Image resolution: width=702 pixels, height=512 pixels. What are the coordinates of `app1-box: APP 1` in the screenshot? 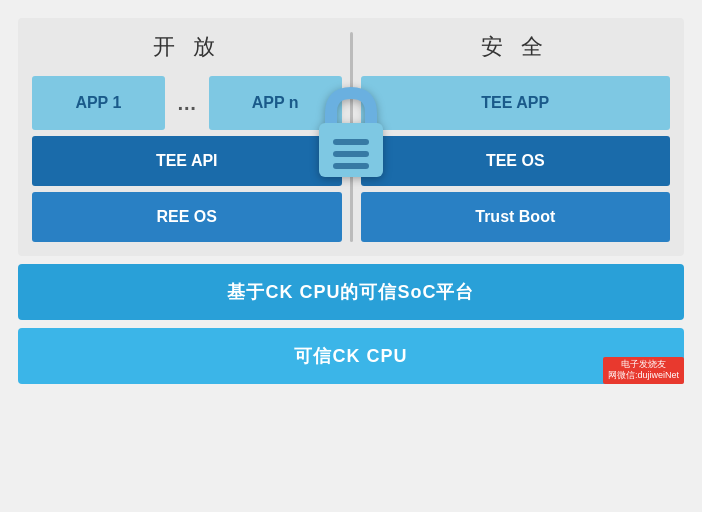 It's located at (98, 103).